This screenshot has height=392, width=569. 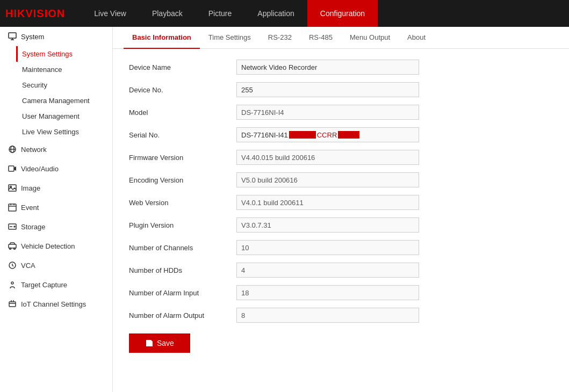 What do you see at coordinates (51, 116) in the screenshot?
I see `user-management-label: User Management` at bounding box center [51, 116].